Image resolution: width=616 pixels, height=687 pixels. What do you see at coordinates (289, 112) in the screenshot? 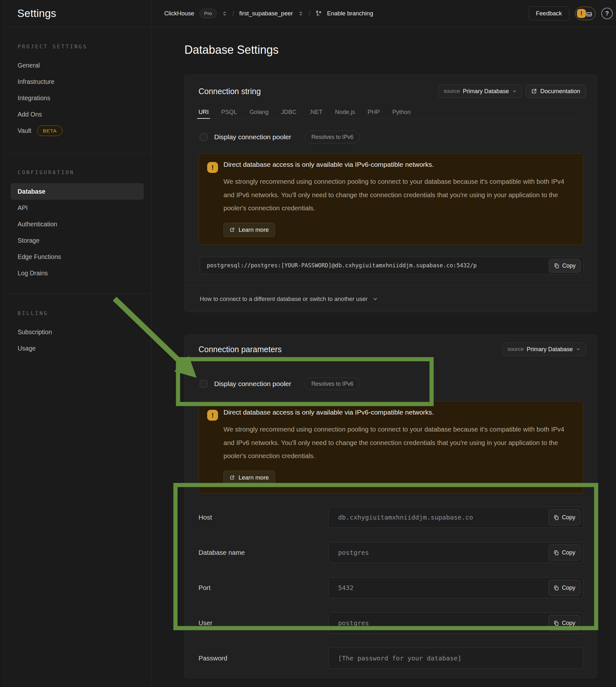
I see `tab-jdbc: JDBC` at bounding box center [289, 112].